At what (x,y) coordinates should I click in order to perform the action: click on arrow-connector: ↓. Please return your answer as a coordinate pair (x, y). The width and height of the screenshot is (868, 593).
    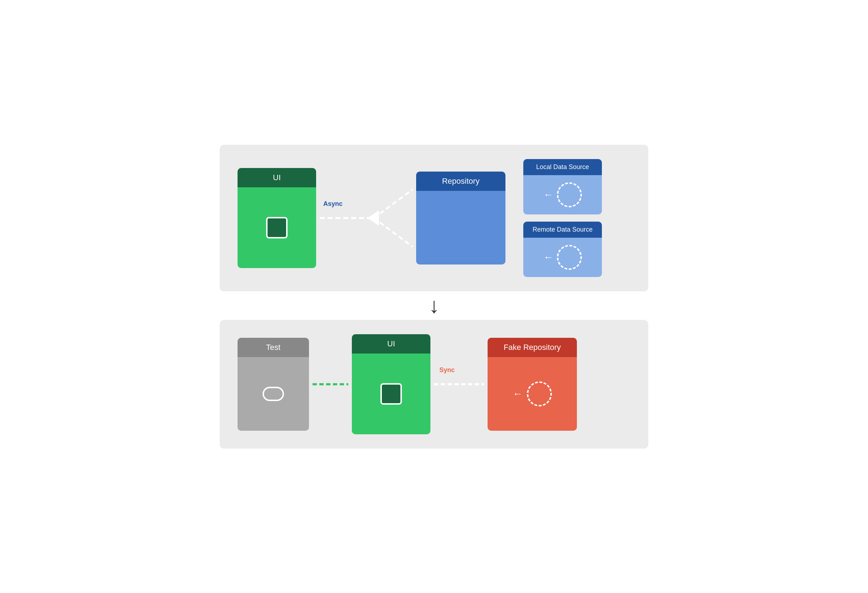
    Looking at the image, I should click on (434, 306).